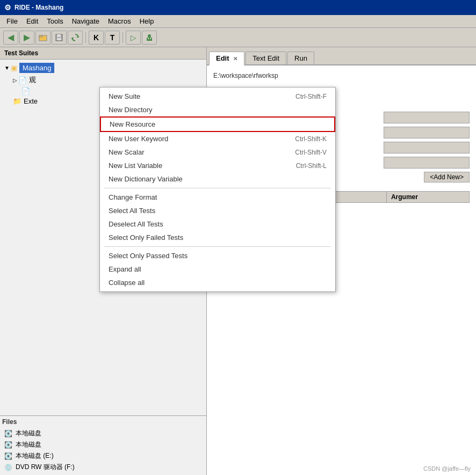 The width and height of the screenshot is (476, 475). I want to click on app-title: RIDE - Mashang, so click(39, 8).